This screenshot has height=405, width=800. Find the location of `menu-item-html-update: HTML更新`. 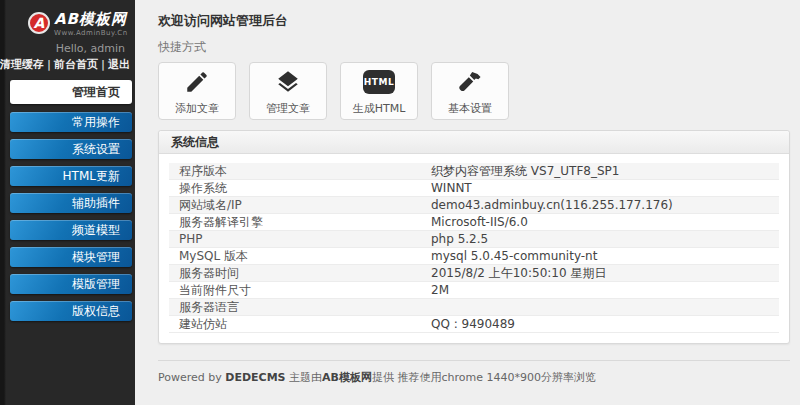

menu-item-html-update: HTML更新 is located at coordinates (71, 176).